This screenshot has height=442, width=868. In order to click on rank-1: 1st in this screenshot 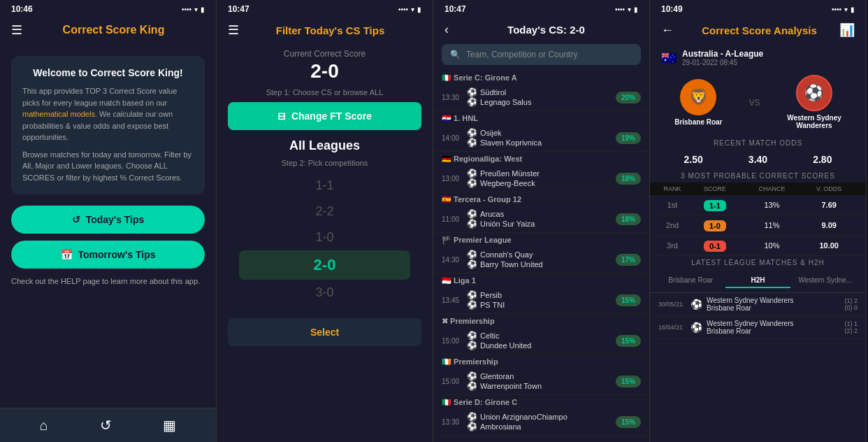, I will do `click(672, 205)`.